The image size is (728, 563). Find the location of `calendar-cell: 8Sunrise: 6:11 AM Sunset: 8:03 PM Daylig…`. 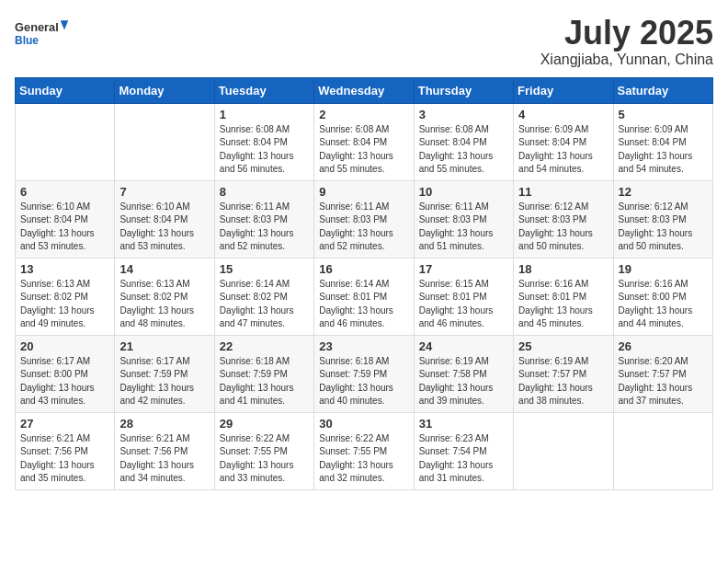

calendar-cell: 8Sunrise: 6:11 AM Sunset: 8:03 PM Daylig… is located at coordinates (264, 219).